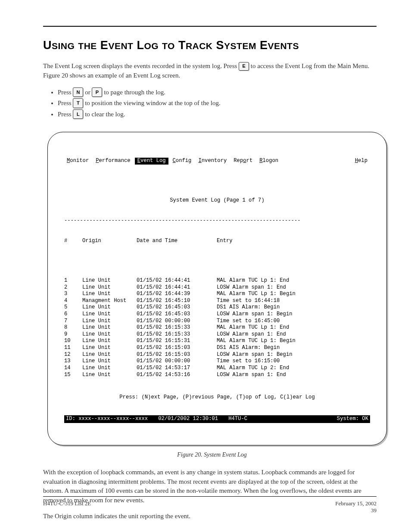 Image resolution: width=411 pixels, height=532 pixels. Describe the element at coordinates (217, 328) in the screenshot. I see `terminal-rows: 1Line Unit01/15/02 16:44:41MAL Alarm TUC…` at that location.